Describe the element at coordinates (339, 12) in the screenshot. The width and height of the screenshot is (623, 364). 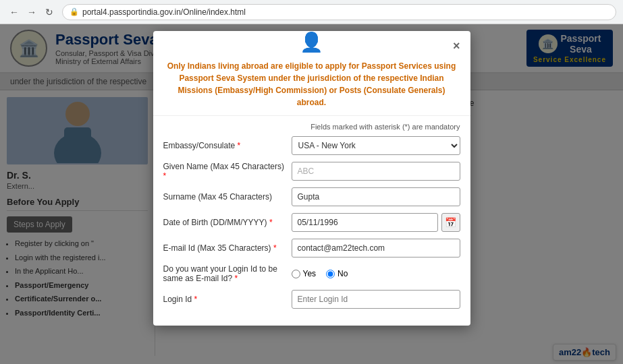
I see `address-bar: 🔒 portal4.passportindia.gov.in/Online/in…` at that location.